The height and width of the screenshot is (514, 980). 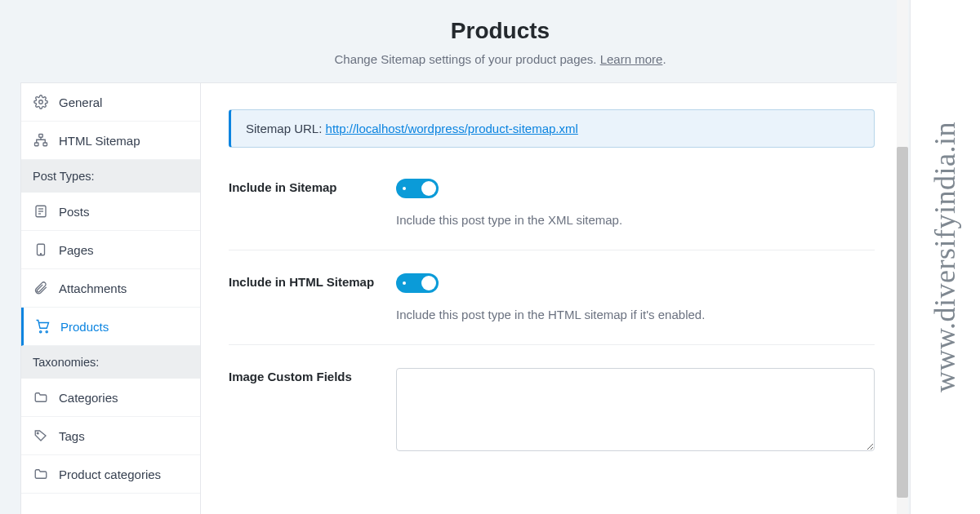 I want to click on setting-include-sitemap: Include in Sitemap Include this post typ…, so click(x=552, y=215).